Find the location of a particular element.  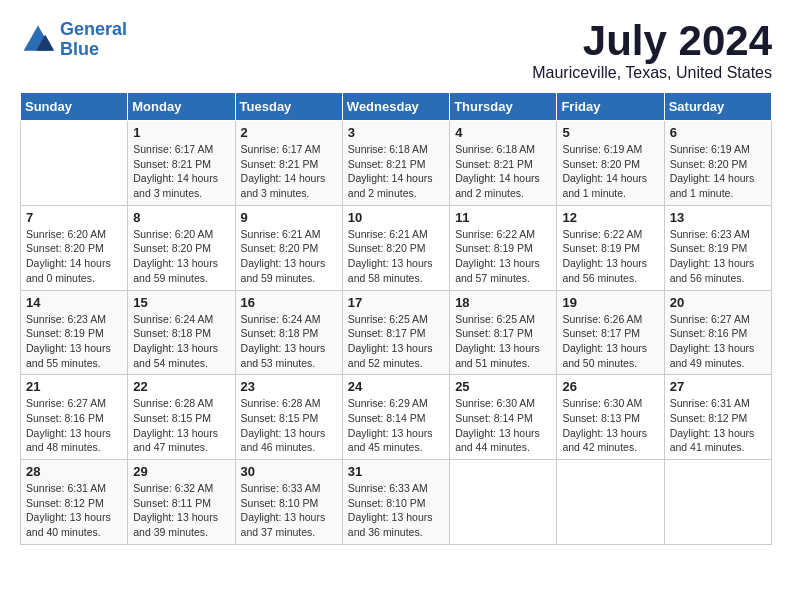

calendar-cell: 12Sunrise: 6:22 AM Sunset: 8:19 PM Dayli… is located at coordinates (610, 248).